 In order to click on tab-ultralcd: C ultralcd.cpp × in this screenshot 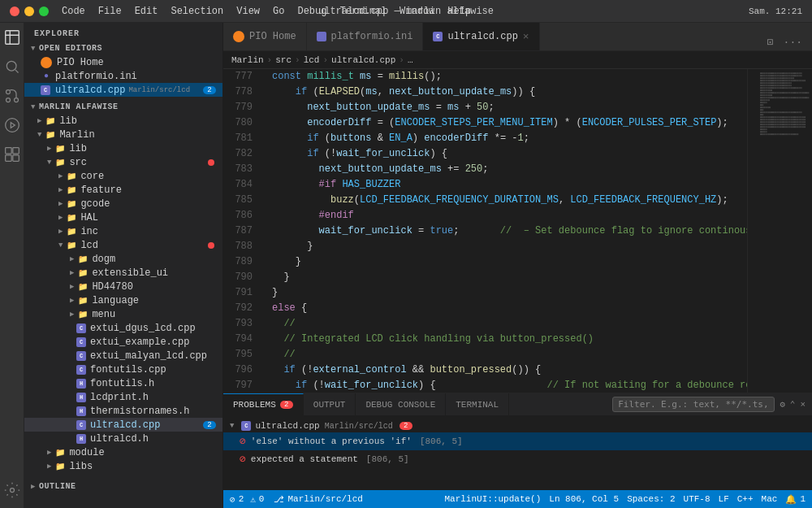, I will do `click(481, 37)`.